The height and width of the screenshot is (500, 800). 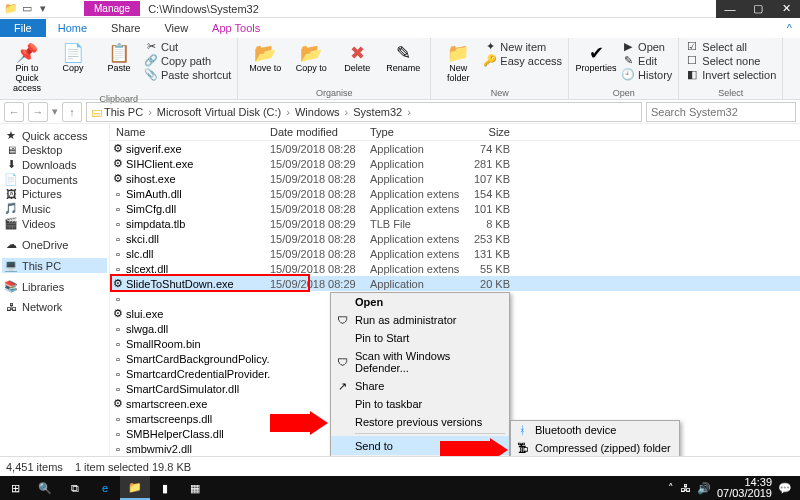 What do you see at coordinates (455, 132) in the screenshot?
I see `column-headers: Name Date modified Type Size` at bounding box center [455, 132].